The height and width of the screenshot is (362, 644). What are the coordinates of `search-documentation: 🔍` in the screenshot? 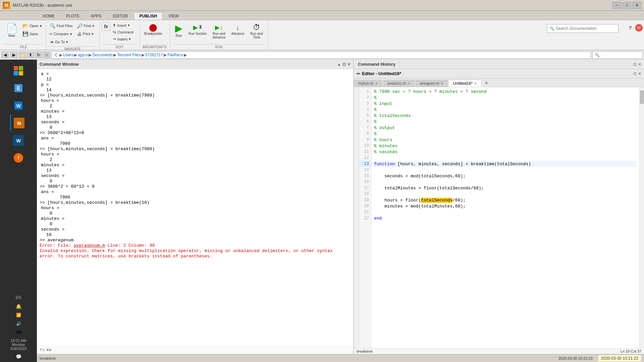 It's located at (583, 28).